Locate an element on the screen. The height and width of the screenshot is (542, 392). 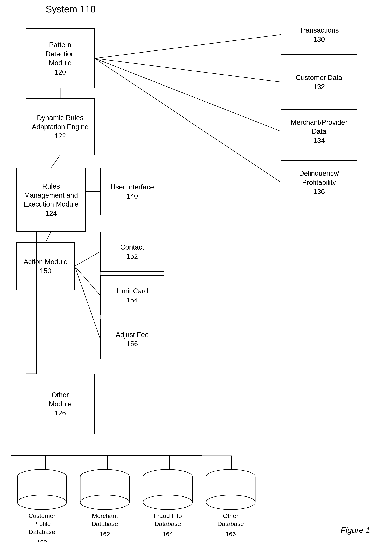
delinquency-box: Delinquency/Profitability 136 is located at coordinates (319, 182).